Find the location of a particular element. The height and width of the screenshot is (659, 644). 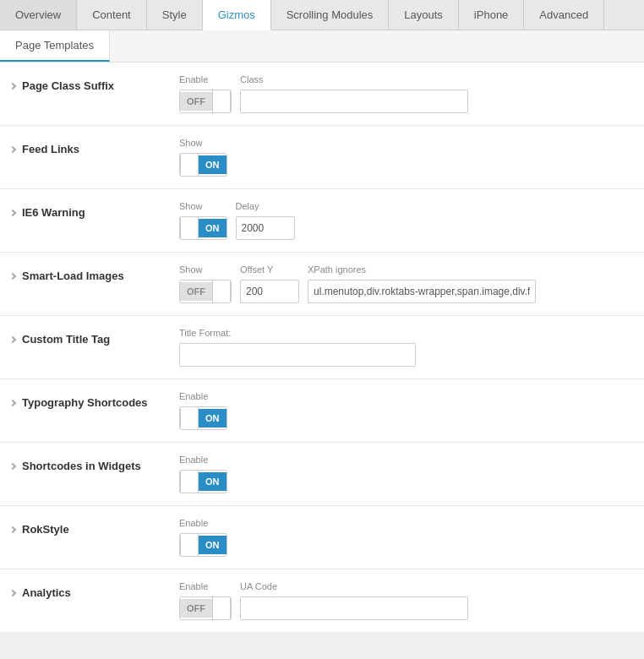

show-group-ie6: Show ON is located at coordinates (203, 221).